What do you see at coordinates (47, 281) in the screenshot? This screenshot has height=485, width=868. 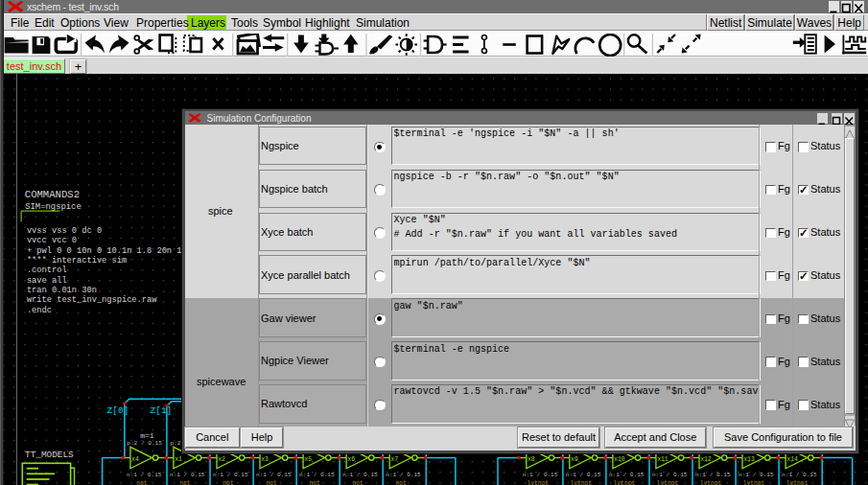 I see `svg-text: save all` at bounding box center [47, 281].